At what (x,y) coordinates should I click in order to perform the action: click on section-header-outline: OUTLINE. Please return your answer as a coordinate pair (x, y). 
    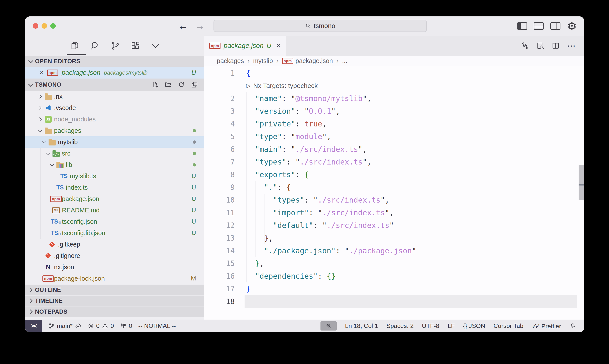
    Looking at the image, I should click on (114, 290).